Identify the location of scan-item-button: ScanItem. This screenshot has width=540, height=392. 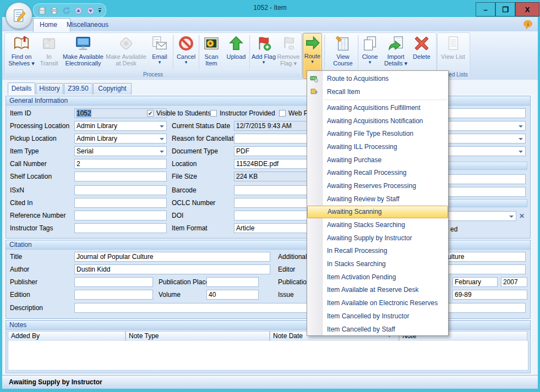
(211, 55).